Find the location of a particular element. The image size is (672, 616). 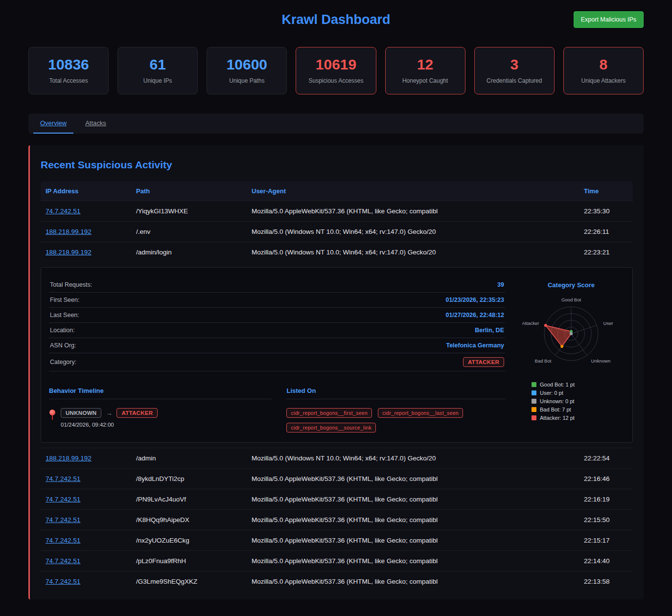

table-row: 188.218.99.192/admin/loginMozilla/5.0 (W… is located at coordinates (337, 252).